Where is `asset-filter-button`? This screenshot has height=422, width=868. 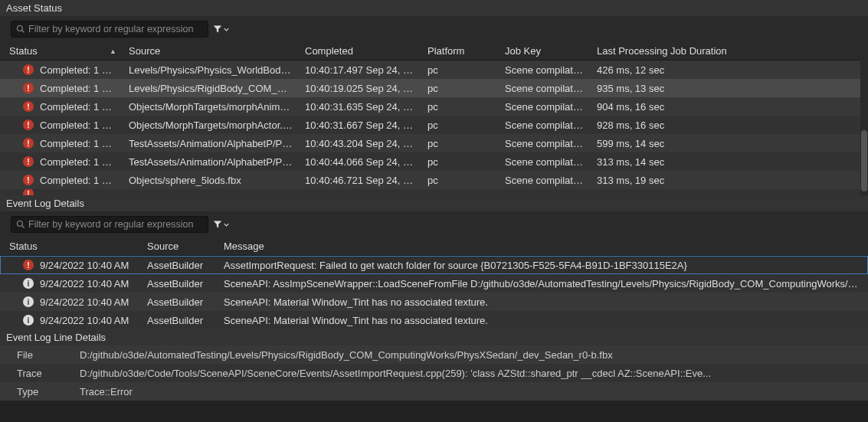
asset-filter-button is located at coordinates (221, 29).